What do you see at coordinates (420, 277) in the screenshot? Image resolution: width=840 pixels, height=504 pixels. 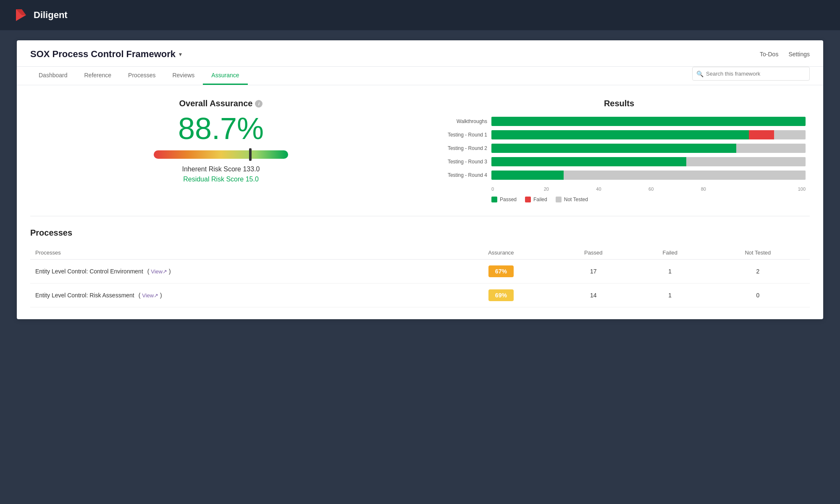 I see `processes-table: Processes Assurance Passed Failed Not Te…` at bounding box center [420, 277].